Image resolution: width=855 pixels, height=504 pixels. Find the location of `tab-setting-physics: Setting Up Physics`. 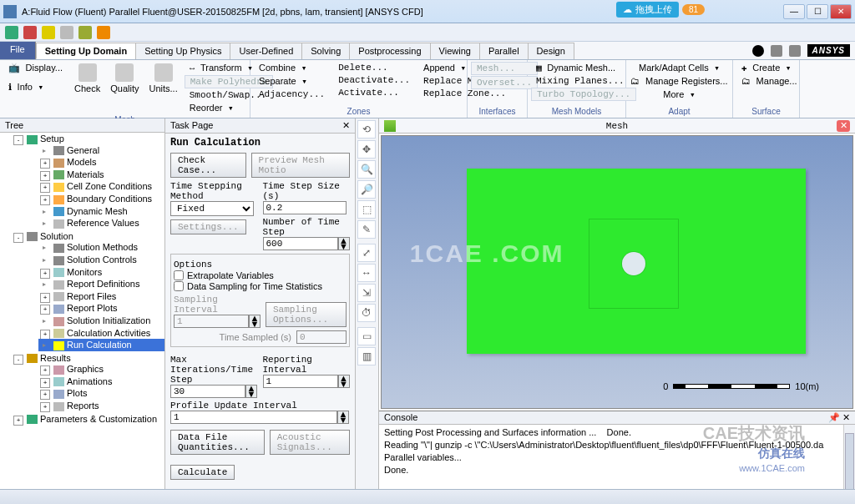

tab-setting-physics: Setting Up Physics is located at coordinates (183, 51).